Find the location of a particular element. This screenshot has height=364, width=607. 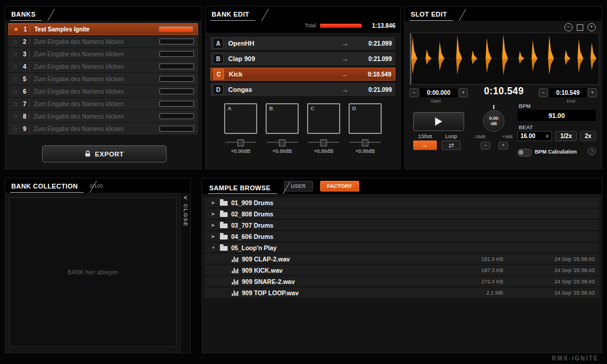

help-icon: ? is located at coordinates (592, 152).